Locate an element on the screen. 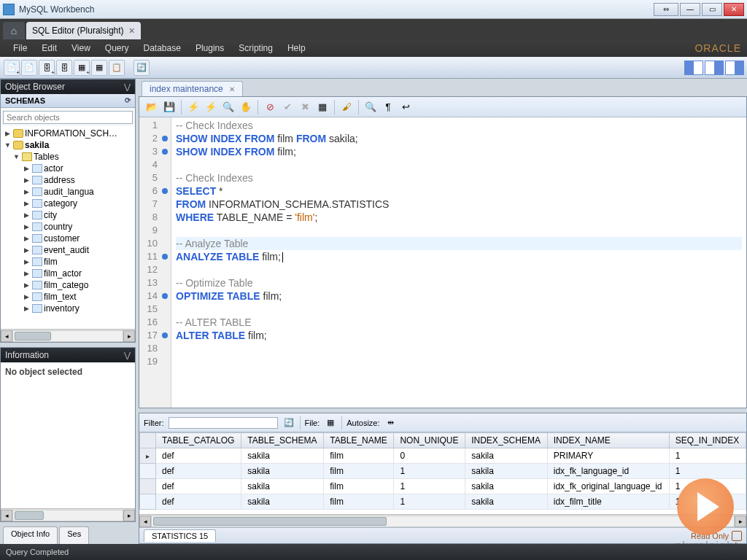 This screenshot has height=560, width=747. toggle-wrap-icon: ↩ is located at coordinates (406, 107).